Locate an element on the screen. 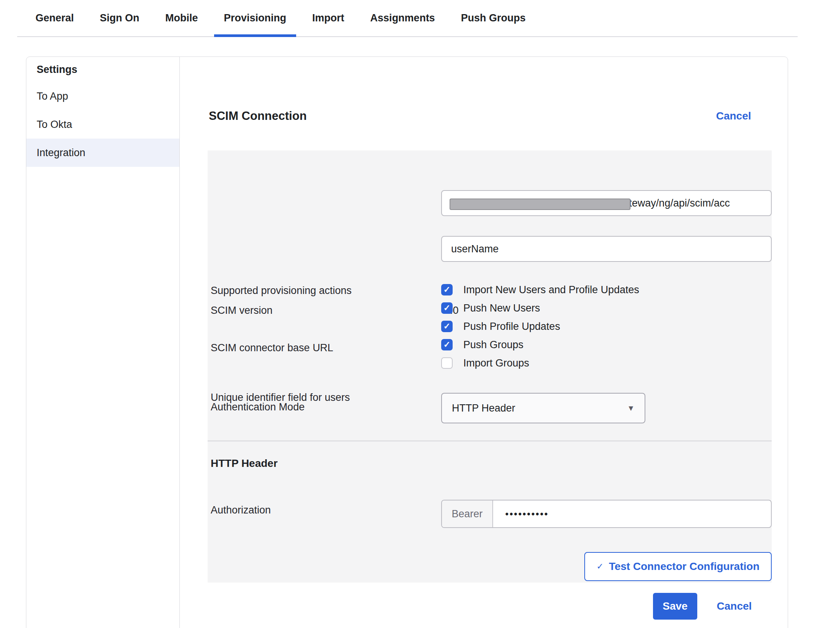 This screenshot has height=628, width=840. save-button: Save is located at coordinates (675, 606).